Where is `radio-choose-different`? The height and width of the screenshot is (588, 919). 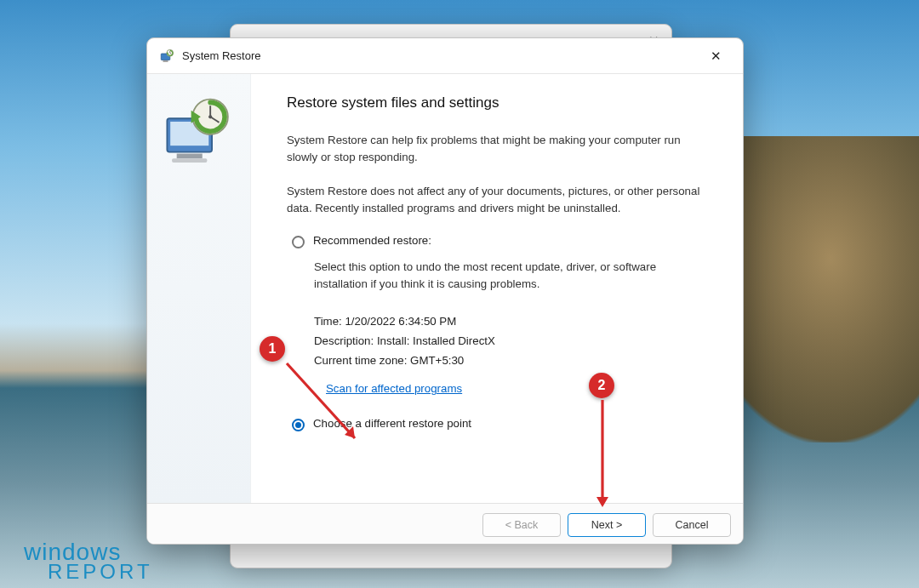
radio-choose-different is located at coordinates (298, 425).